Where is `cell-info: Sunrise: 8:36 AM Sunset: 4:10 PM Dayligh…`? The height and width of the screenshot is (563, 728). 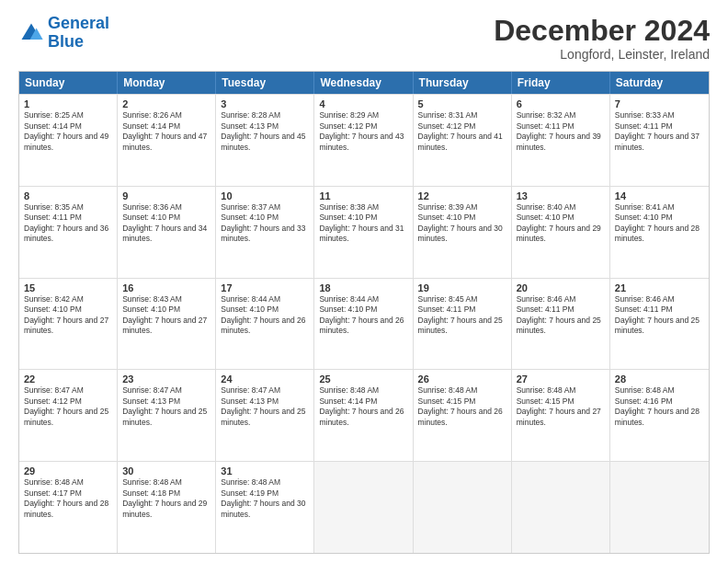
cell-info: Sunrise: 8:36 AM Sunset: 4:10 PM Dayligh… is located at coordinates (166, 224).